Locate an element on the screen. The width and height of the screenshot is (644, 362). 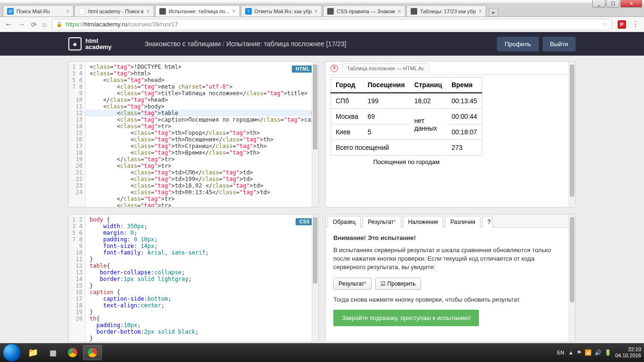
favicon: ? is located at coordinates (248, 11).